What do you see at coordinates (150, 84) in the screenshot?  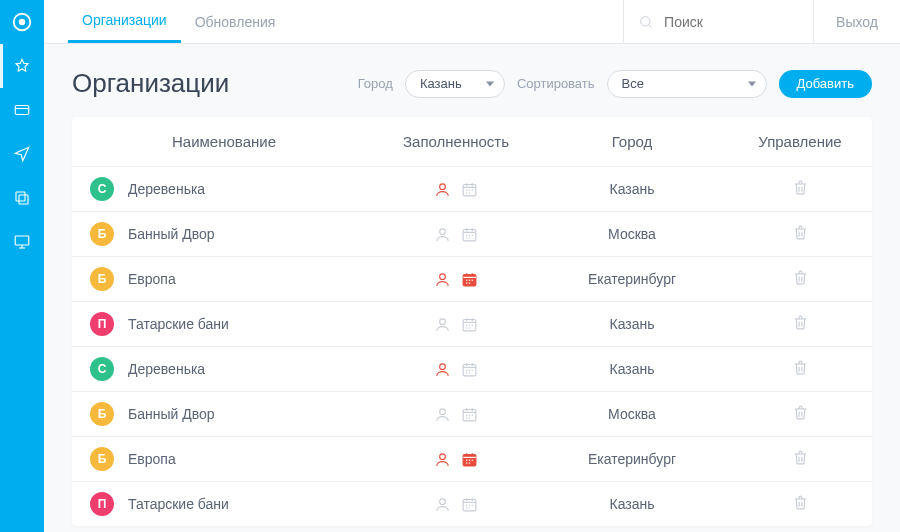 I see `page-title: Организации` at bounding box center [150, 84].